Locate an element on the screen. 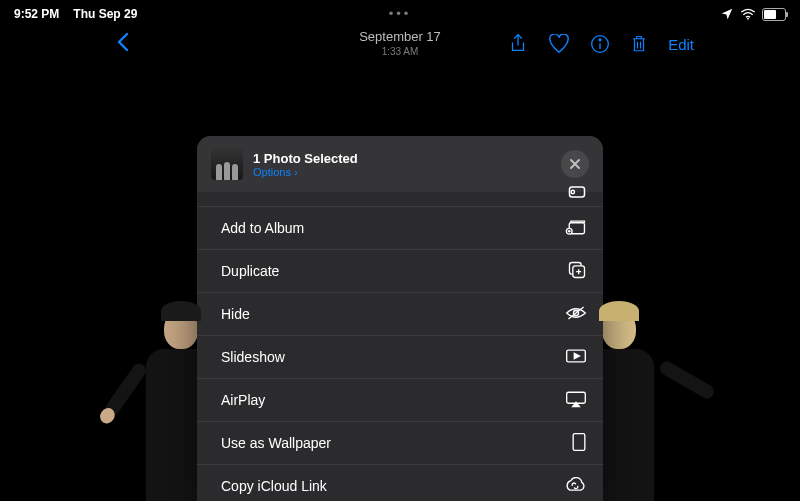 Image resolution: width=800 pixels, height=501 pixels. wifi-icon is located at coordinates (748, 14).